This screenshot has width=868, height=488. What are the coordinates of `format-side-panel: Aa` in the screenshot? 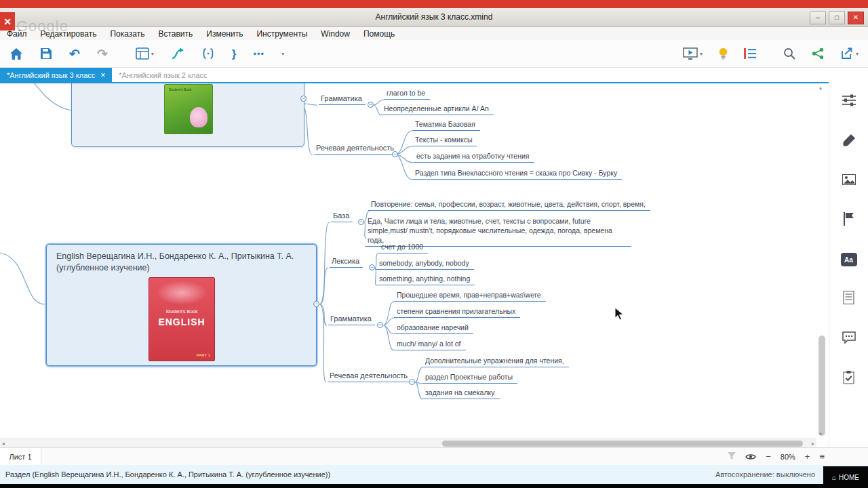 It's located at (848, 266).